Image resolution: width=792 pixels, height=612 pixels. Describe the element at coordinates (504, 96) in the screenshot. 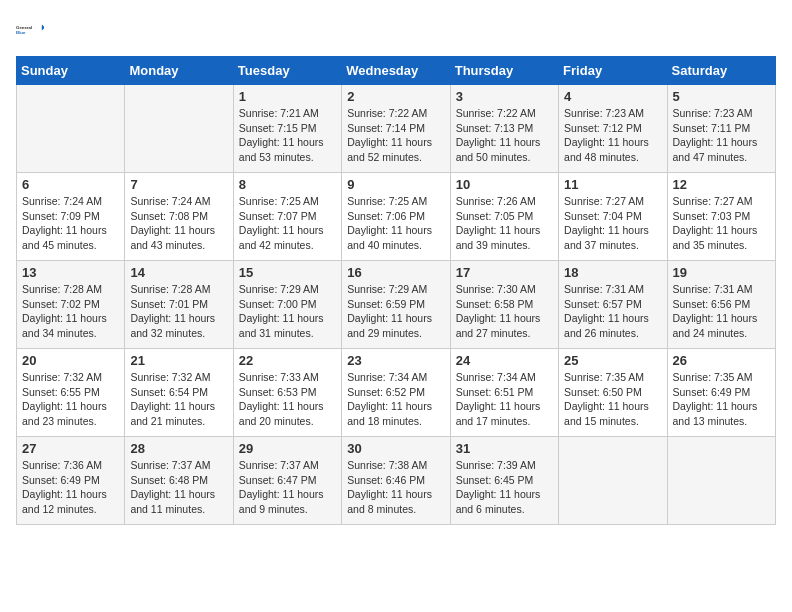

I see `day-number: 3` at that location.